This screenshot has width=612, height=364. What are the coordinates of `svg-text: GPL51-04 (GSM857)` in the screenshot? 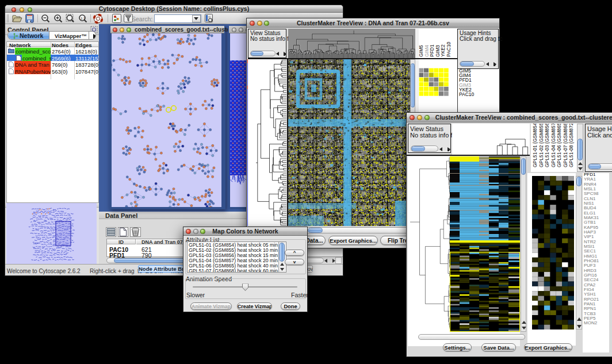 It's located at (553, 145).